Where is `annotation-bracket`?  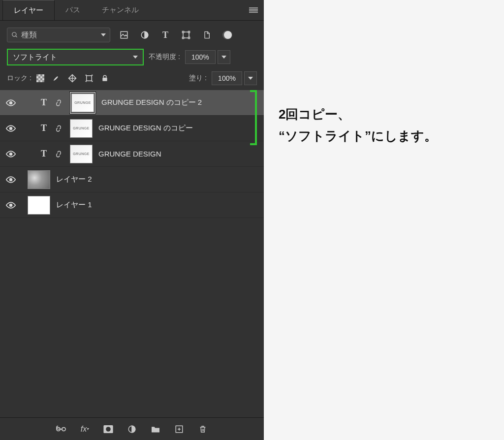 annotation-bracket is located at coordinates (253, 118).